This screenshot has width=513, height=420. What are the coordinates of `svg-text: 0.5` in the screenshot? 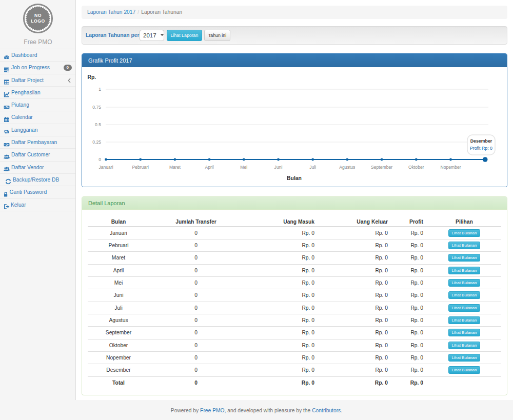 It's located at (98, 125).